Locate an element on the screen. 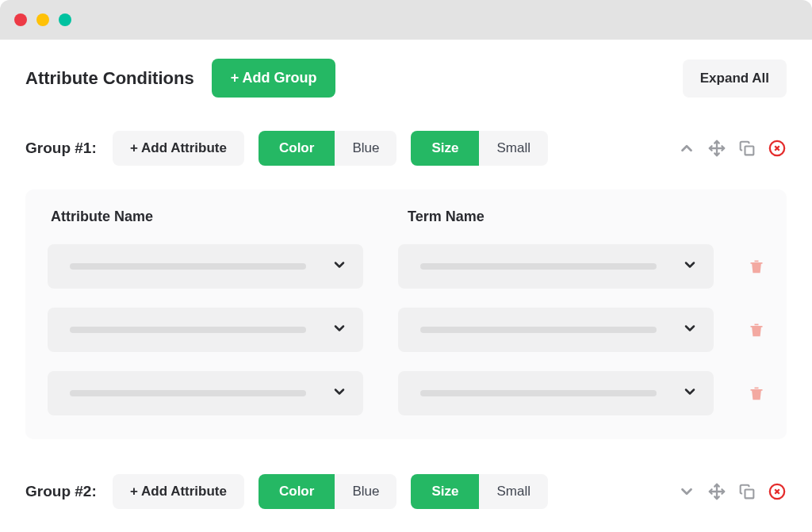  window-close-dot is located at coordinates (21, 20).